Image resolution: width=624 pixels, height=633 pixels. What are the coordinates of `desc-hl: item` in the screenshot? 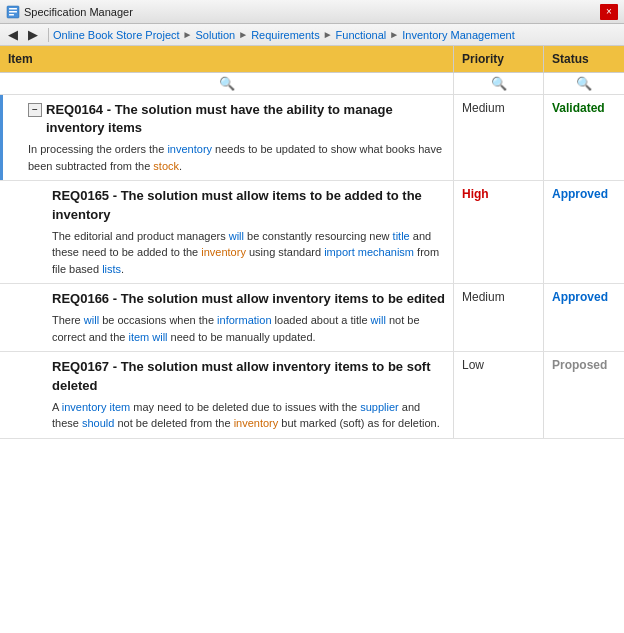 It's located at (138, 337).